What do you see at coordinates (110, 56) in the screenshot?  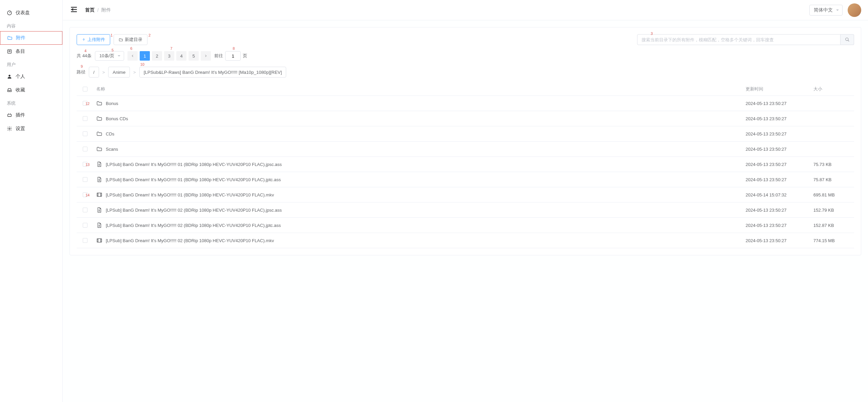 I see `page-size-select: 10条/页 5` at bounding box center [110, 56].